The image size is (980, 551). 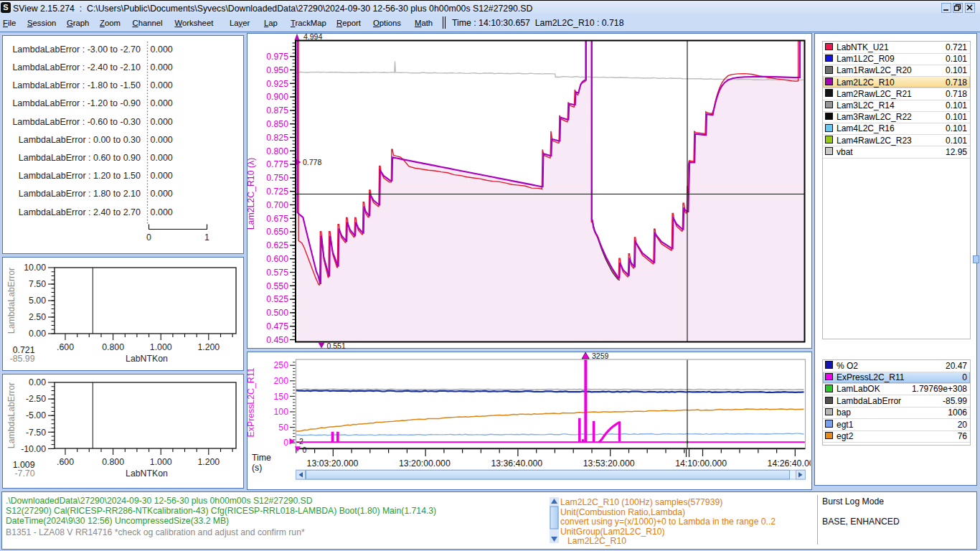 I want to click on svg-text: 7.50, so click(x=37, y=284).